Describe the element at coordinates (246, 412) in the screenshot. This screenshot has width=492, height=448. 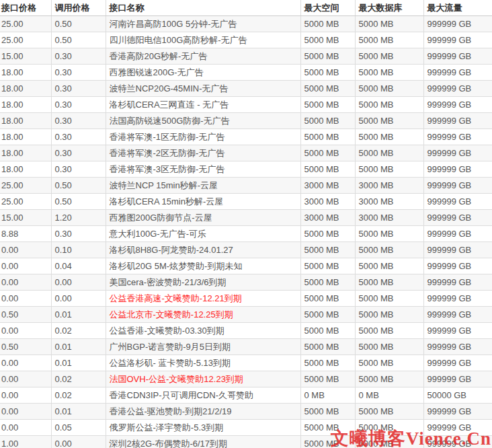
I see `table-row: 0.00 0.01 香港公益-驱池赞助-到期21/2/19 5000 MB 50…` at that location.